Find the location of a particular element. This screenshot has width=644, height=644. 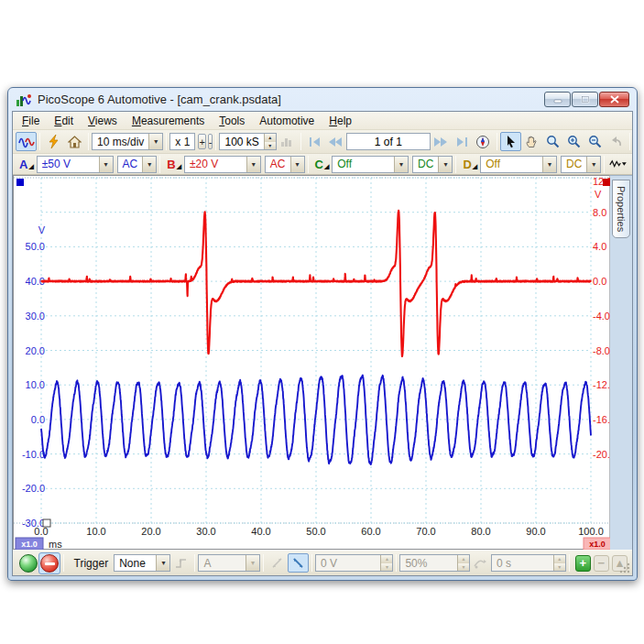

menu-measurements: Measurements is located at coordinates (169, 121).